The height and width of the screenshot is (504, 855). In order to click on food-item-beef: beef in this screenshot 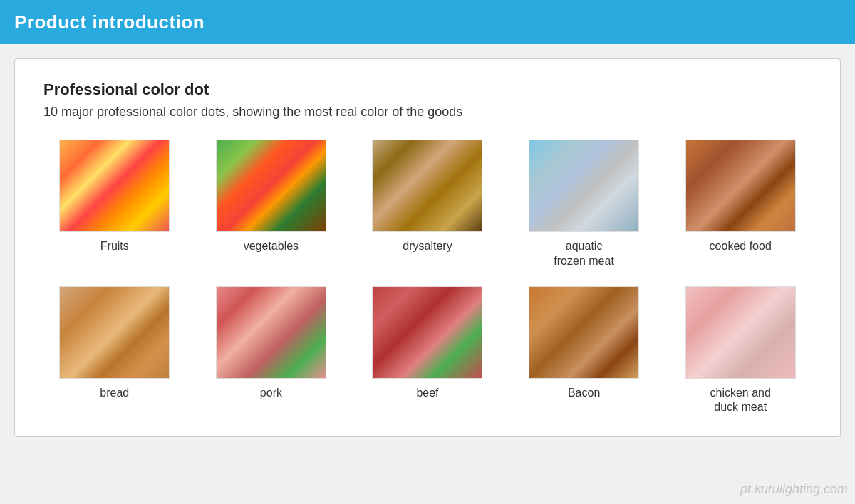, I will do `click(428, 351)`.